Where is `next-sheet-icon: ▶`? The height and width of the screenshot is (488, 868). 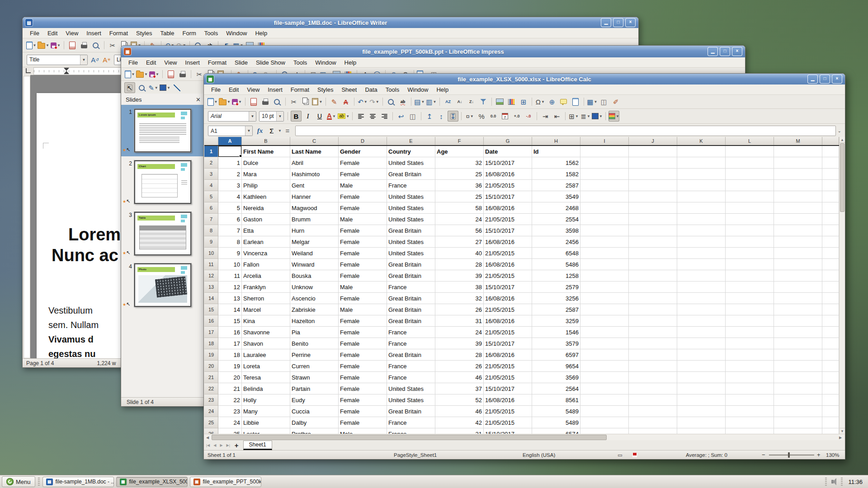 next-sheet-icon: ▶ is located at coordinates (221, 446).